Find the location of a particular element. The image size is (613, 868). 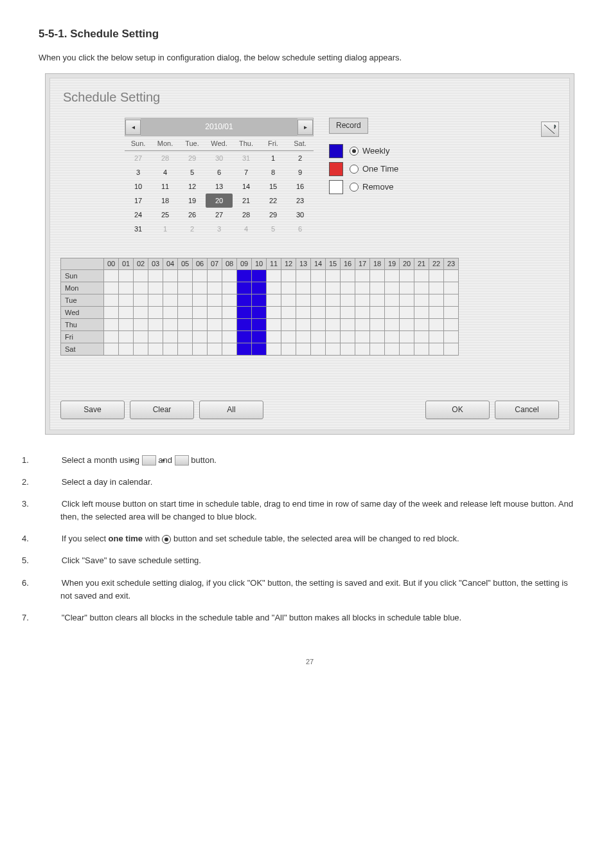

ok-button: OK is located at coordinates (458, 410).